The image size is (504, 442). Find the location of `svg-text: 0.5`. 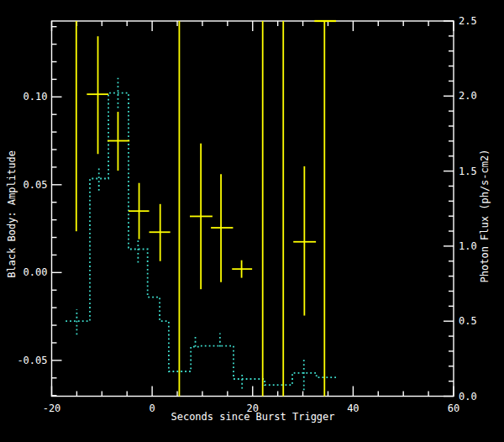

svg-text: 0.5 is located at coordinates (468, 321).